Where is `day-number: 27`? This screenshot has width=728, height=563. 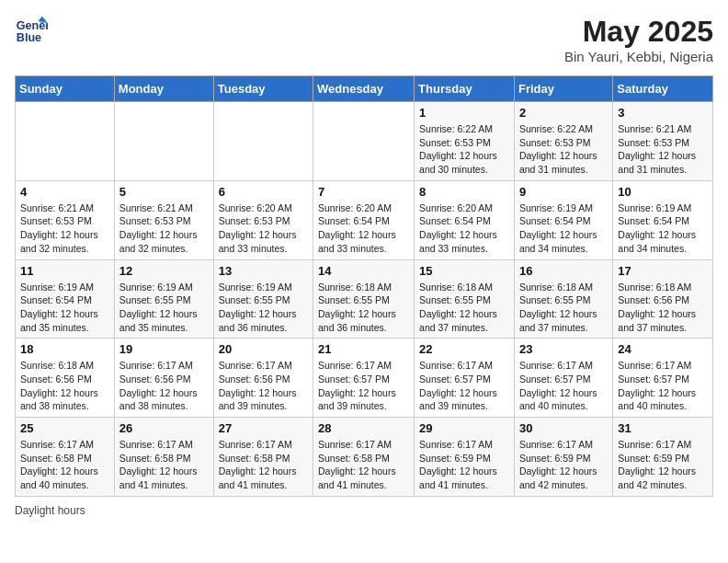
day-number: 27 is located at coordinates (263, 429).